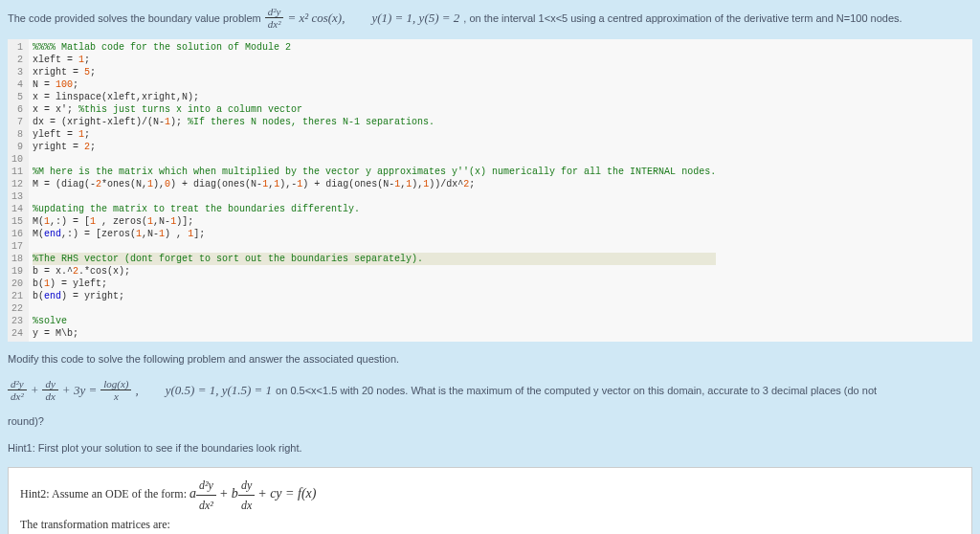 The height and width of the screenshot is (534, 980). What do you see at coordinates (490, 421) in the screenshot?
I see `round-text: round)?` at bounding box center [490, 421].